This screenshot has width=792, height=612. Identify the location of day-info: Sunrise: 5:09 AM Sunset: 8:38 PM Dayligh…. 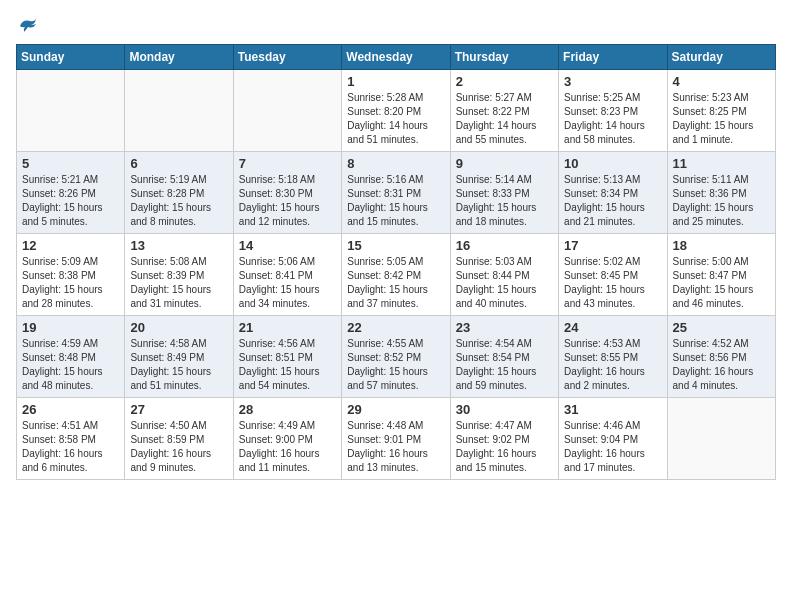
(70, 283).